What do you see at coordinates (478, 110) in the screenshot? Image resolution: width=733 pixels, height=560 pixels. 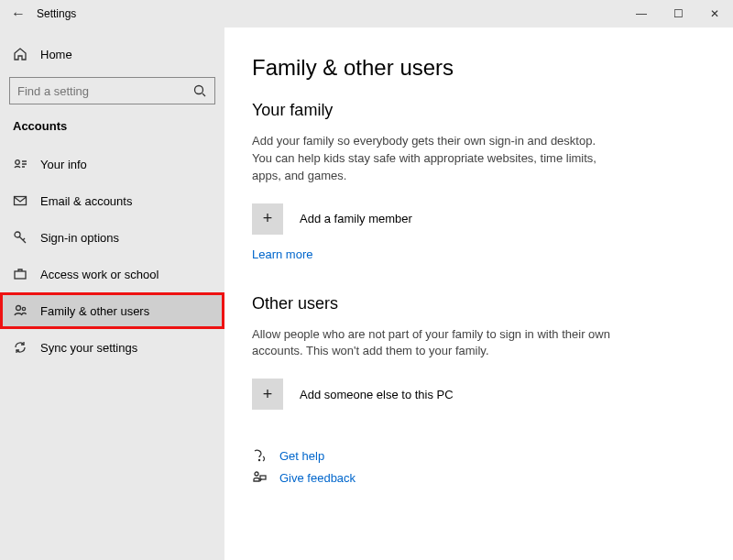 I see `family-heading: Your family` at bounding box center [478, 110].